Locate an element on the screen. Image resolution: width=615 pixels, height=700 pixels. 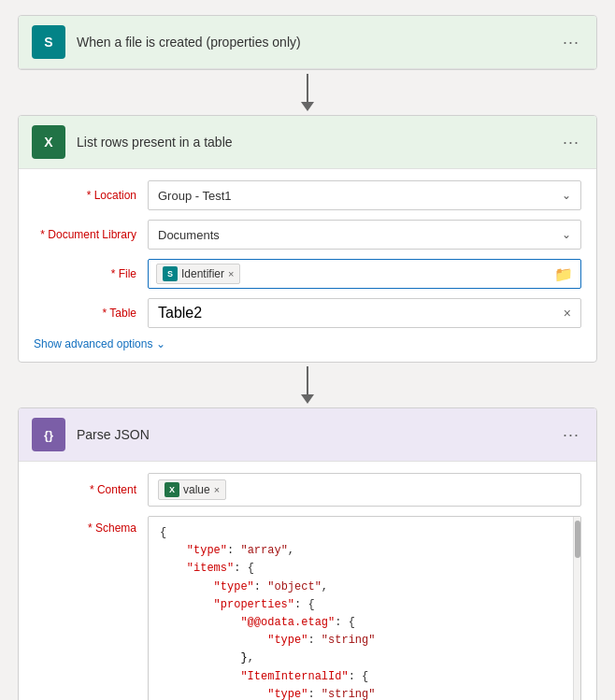
card1-title: When a file is created (properties only) is located at coordinates (312, 42).